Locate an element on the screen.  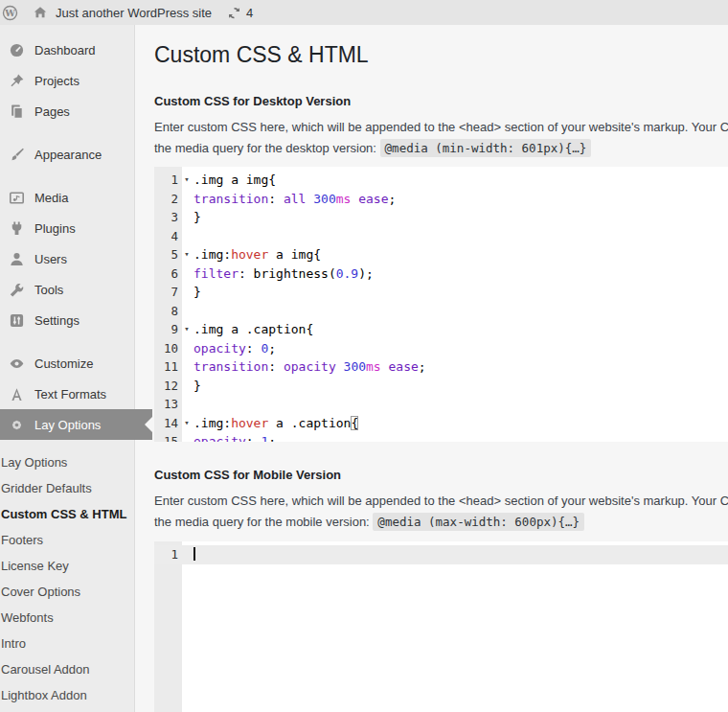
code-line: 5▾.img:hover a img{ is located at coordinates (441, 255).